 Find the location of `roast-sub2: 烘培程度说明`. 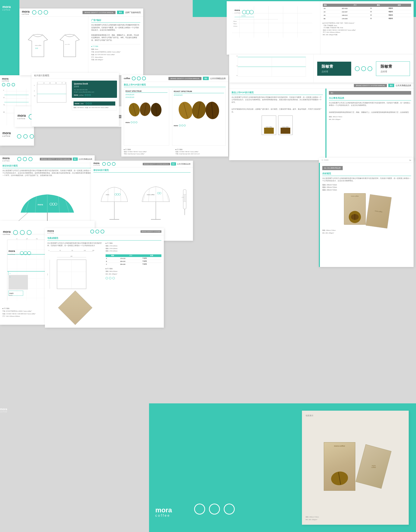

roast-sub2: 烘培程度说明 is located at coordinates (147, 97).